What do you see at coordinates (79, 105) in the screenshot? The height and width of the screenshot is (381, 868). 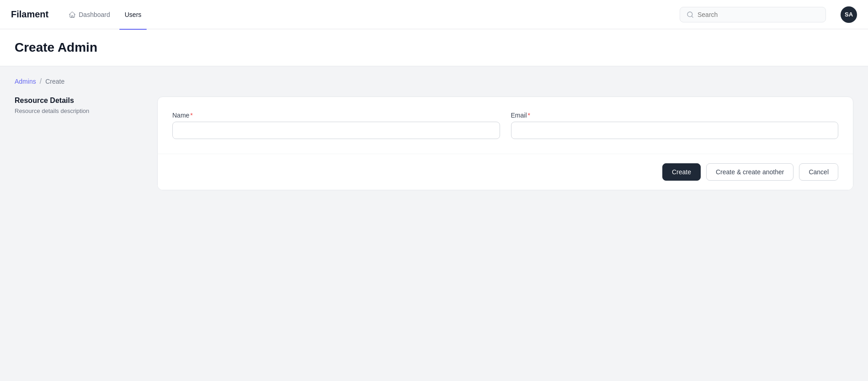 I see `section-description: Resource Details Resource details descri…` at bounding box center [79, 105].